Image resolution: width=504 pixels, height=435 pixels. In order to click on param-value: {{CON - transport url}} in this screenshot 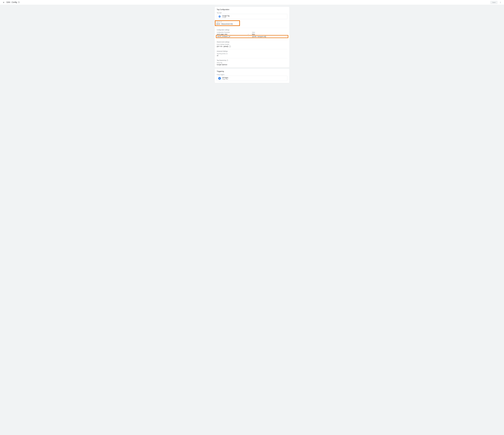, I will do `click(270, 36)`.